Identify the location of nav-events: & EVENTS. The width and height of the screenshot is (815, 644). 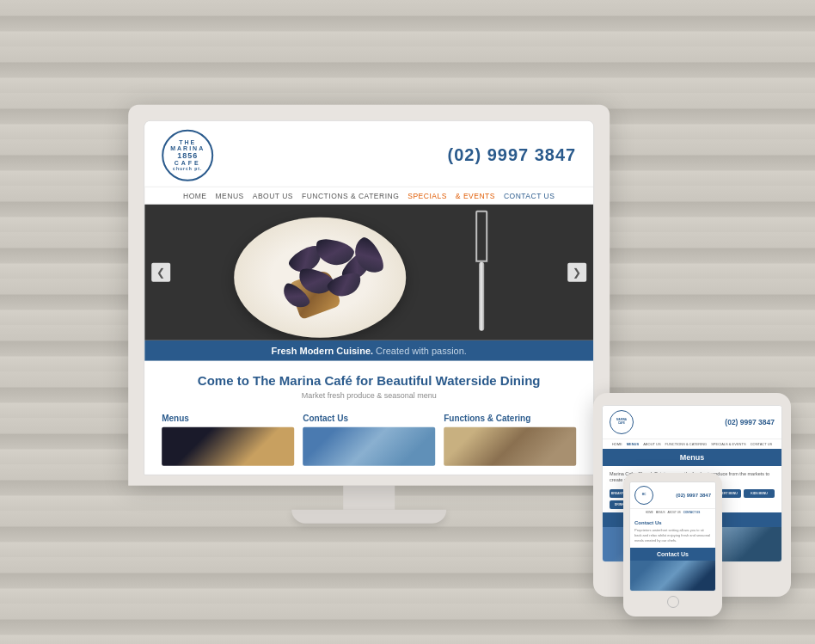
(475, 195).